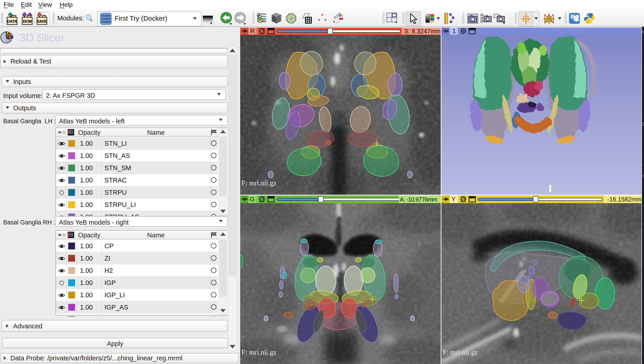 This screenshot has height=364, width=644. Describe the element at coordinates (28, 22) in the screenshot. I see `svg-text: DCM` at that location.